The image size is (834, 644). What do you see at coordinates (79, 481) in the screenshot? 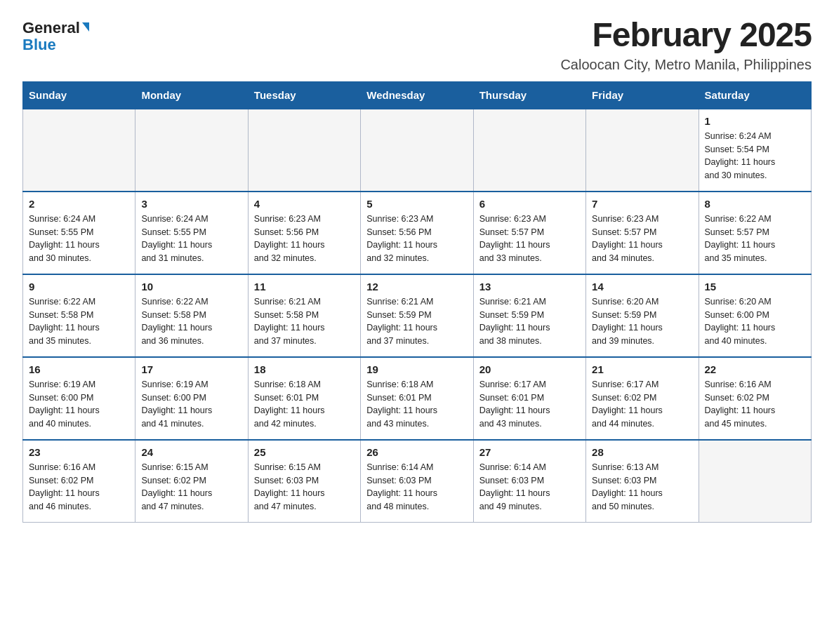
I see `calendar-day-cell: 23Sunrise: 6:16 AMSunset: 6:02 PMDayligh…` at bounding box center [79, 481].